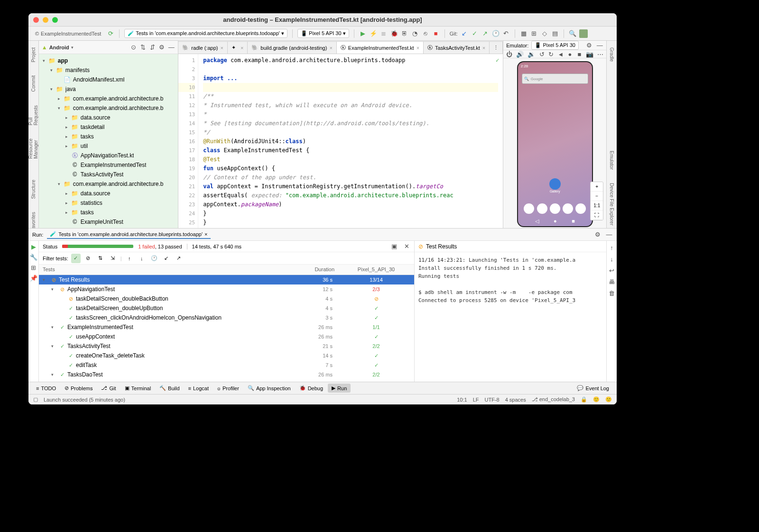 Image resolution: width=759 pixels, height=532 pixels. I want to click on test-row: ✓useAppContext26 ms✓, so click(227, 337).